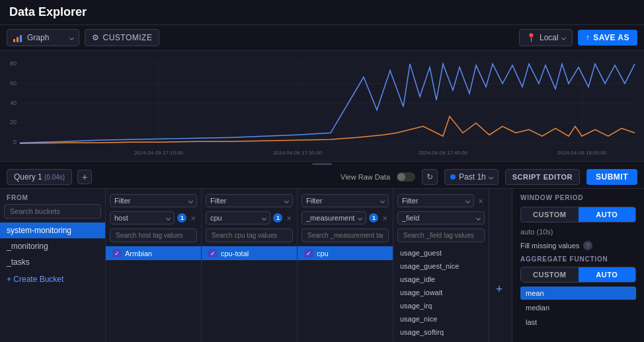 The height and width of the screenshot is (342, 644). What do you see at coordinates (53, 265) in the screenshot?
I see `buckets-panel: FROM system-monitoring _monitoring _task…` at bounding box center [53, 265].